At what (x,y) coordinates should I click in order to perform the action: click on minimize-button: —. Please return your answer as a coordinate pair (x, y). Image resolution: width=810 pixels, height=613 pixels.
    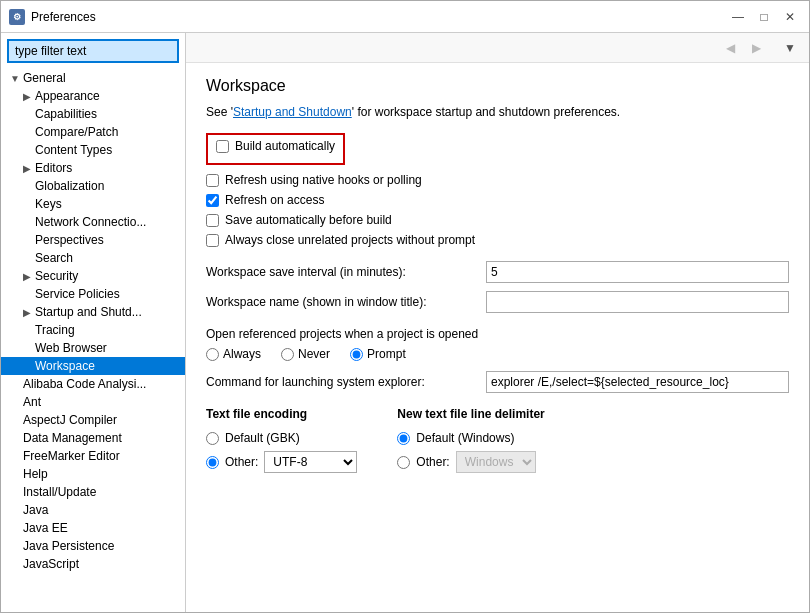
    Looking at the image, I should click on (738, 17).